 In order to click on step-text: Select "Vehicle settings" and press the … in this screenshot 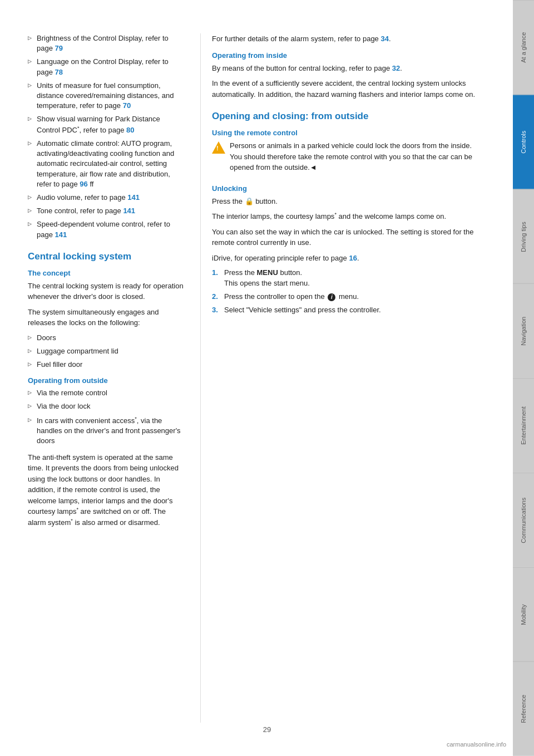, I will do `click(303, 310)`.